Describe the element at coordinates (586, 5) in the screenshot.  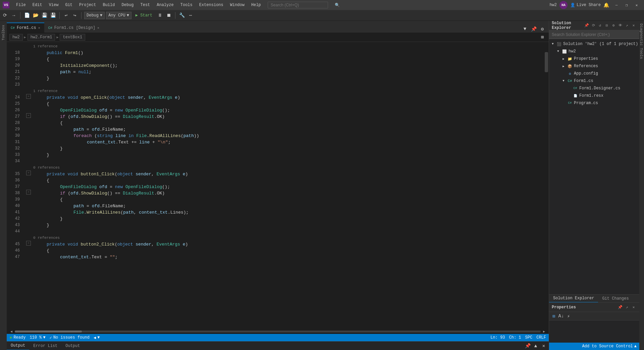
I see `live-share-button: 👤 Live Share` at that location.